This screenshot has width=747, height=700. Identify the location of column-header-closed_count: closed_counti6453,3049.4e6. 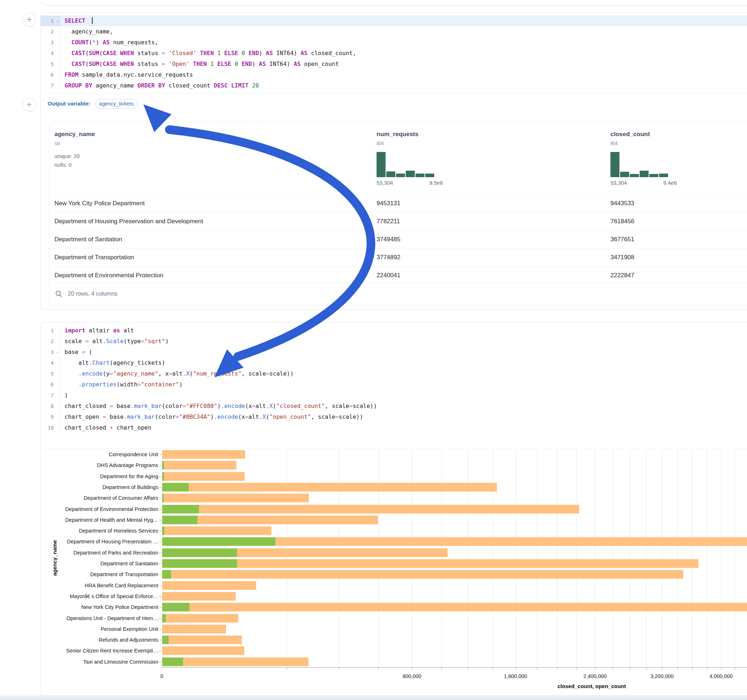
(672, 158).